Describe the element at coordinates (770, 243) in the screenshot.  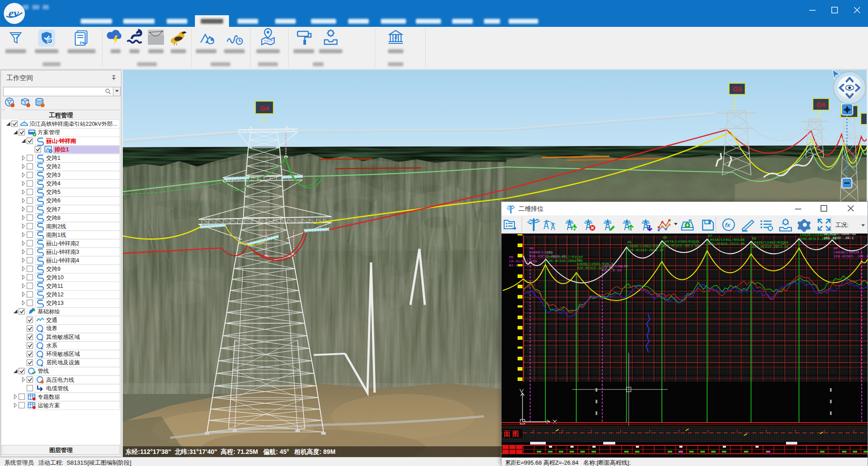
I see `svg-text: LH426/LV402/KVQ84` at that location.